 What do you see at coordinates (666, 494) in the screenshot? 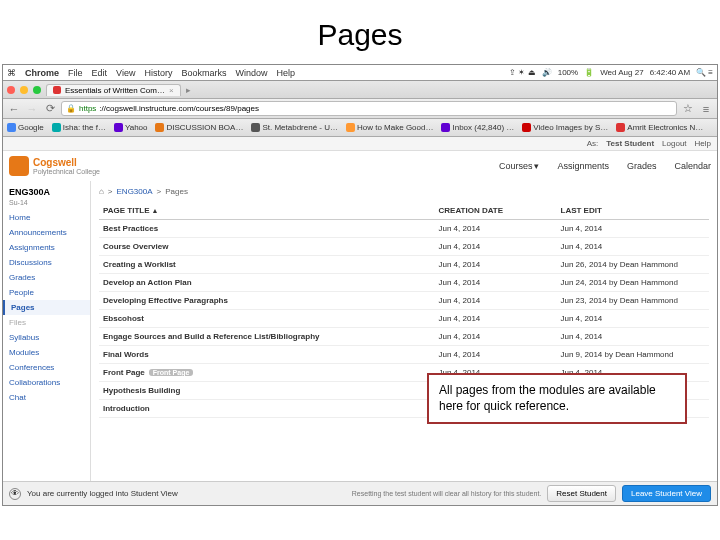
I see `leave-student-view-button: Leave Student View` at bounding box center [666, 494].